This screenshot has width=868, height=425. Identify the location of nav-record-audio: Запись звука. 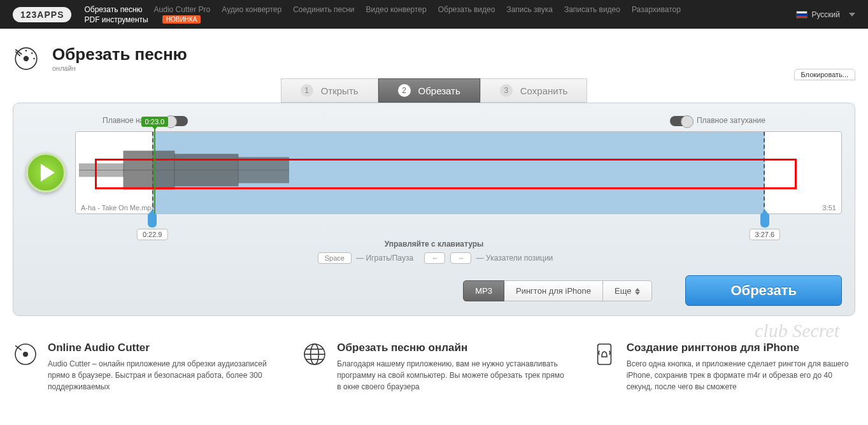
(530, 10).